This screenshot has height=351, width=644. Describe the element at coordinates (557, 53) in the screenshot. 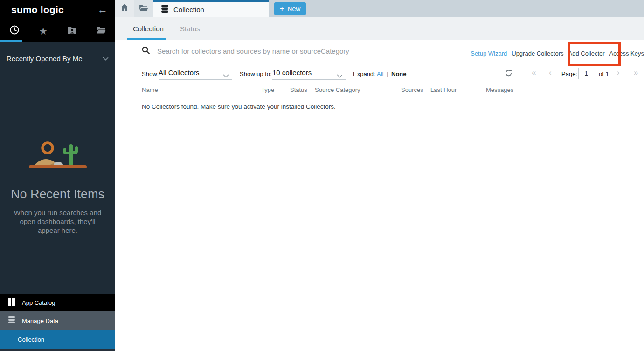

I see `header-links: Setup Wizard Upgrade Collectors Add Coll…` at that location.